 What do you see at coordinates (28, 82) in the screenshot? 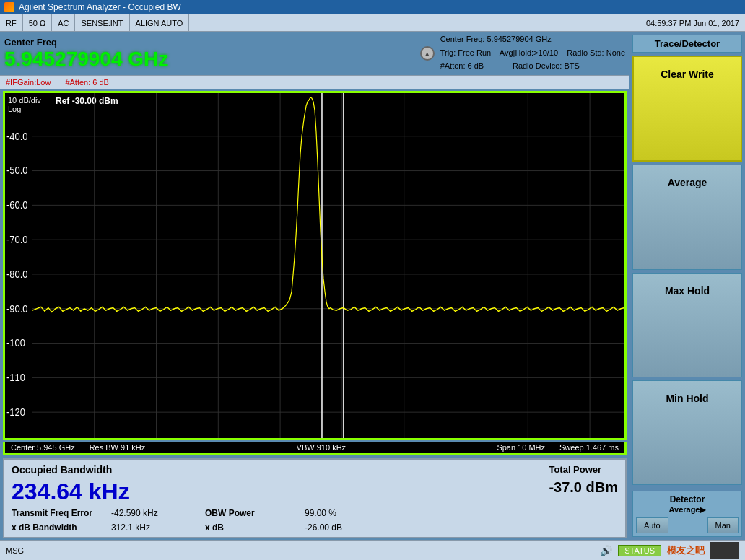
I see `if-gain-label: #IFGain:Low` at bounding box center [28, 82].